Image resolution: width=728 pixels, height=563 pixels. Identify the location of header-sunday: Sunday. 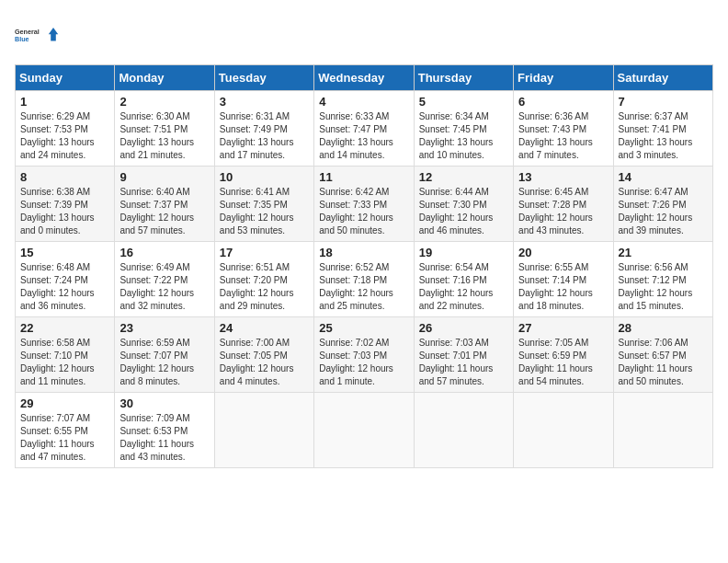
(65, 78).